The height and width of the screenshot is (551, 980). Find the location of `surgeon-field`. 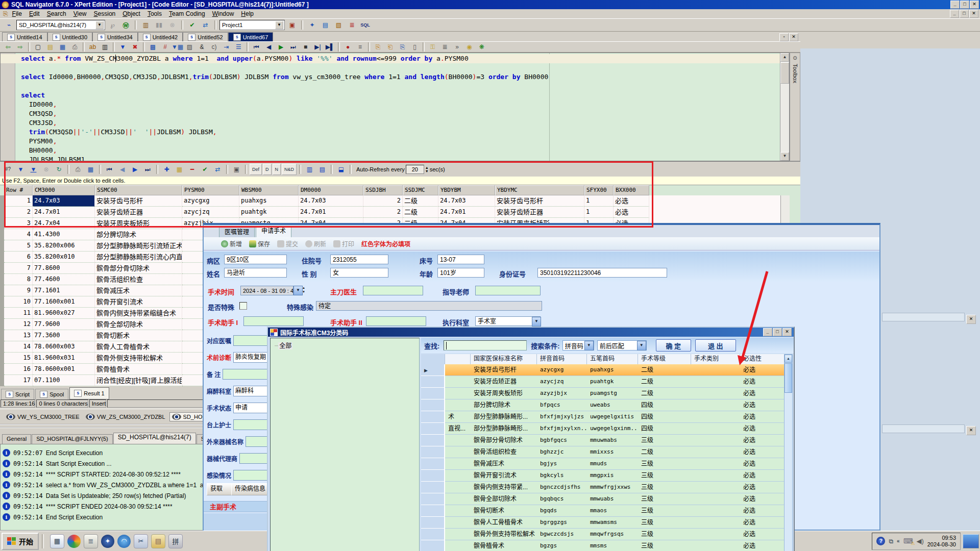

surgeon-field is located at coordinates (393, 291).